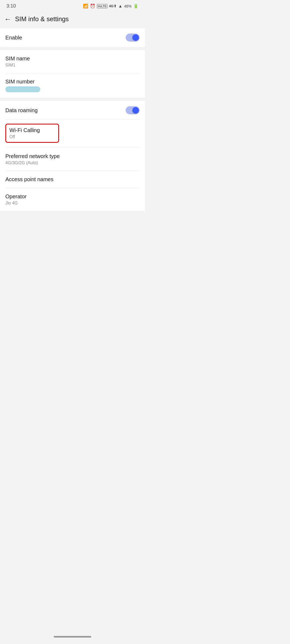 This screenshot has height=644, width=290. Describe the element at coordinates (31, 137) in the screenshot. I see `wifi-calling-value: Off` at that location.